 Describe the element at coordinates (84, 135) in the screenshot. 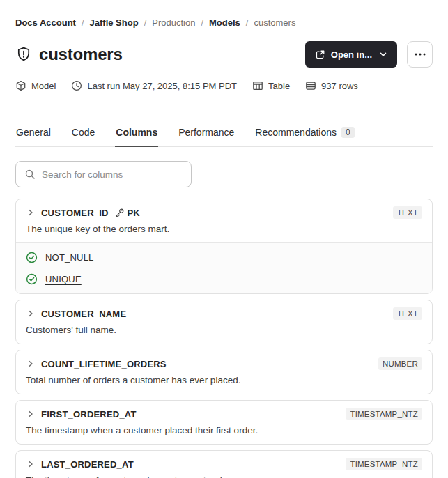

I see `tab-code: Code` at that location.